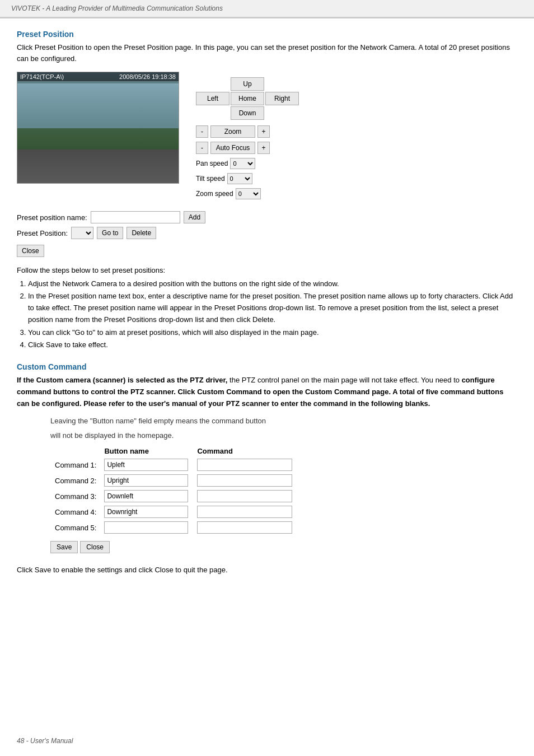  I want to click on col-button-name-header: Button name, so click(146, 451).